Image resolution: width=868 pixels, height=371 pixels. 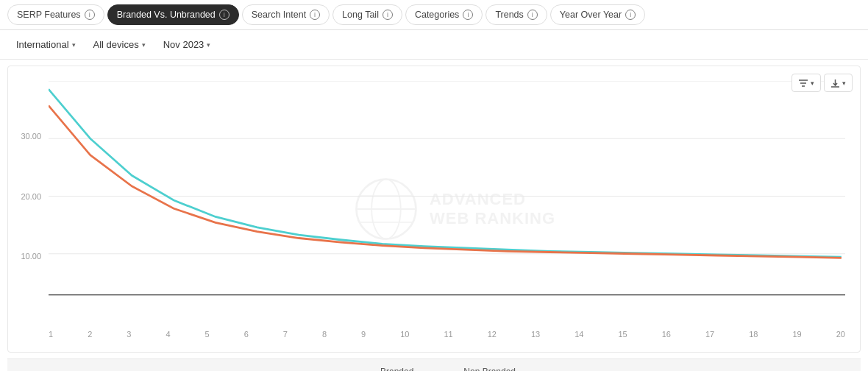 What do you see at coordinates (368, 15) in the screenshot?
I see `tab-long-tail: Long Tail i` at bounding box center [368, 15].